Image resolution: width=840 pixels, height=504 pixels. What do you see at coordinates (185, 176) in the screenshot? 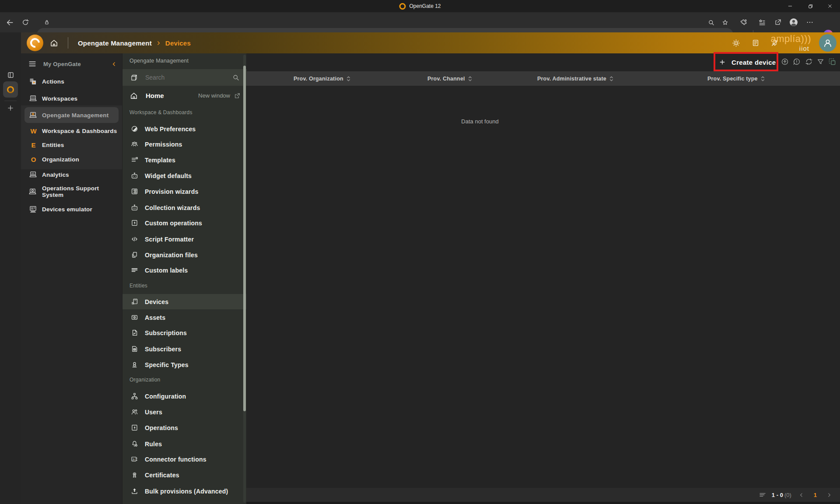
I see `flyout-item-widget-defaults: Widget defaults` at bounding box center [185, 176].